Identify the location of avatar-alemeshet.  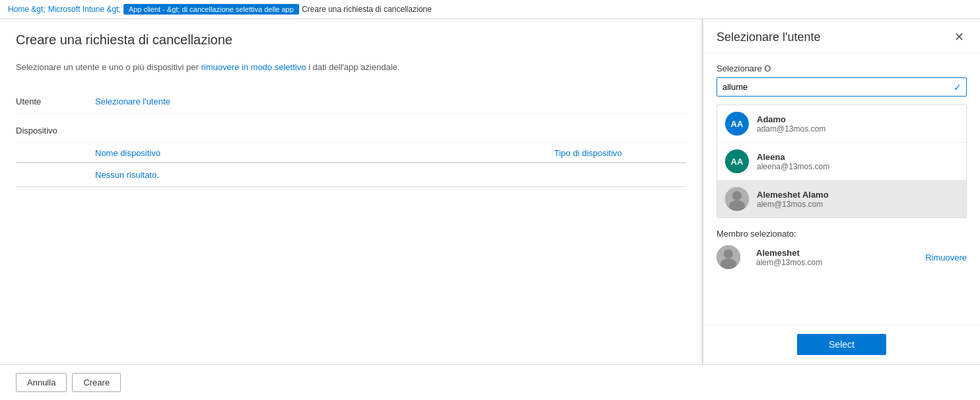
(737, 199).